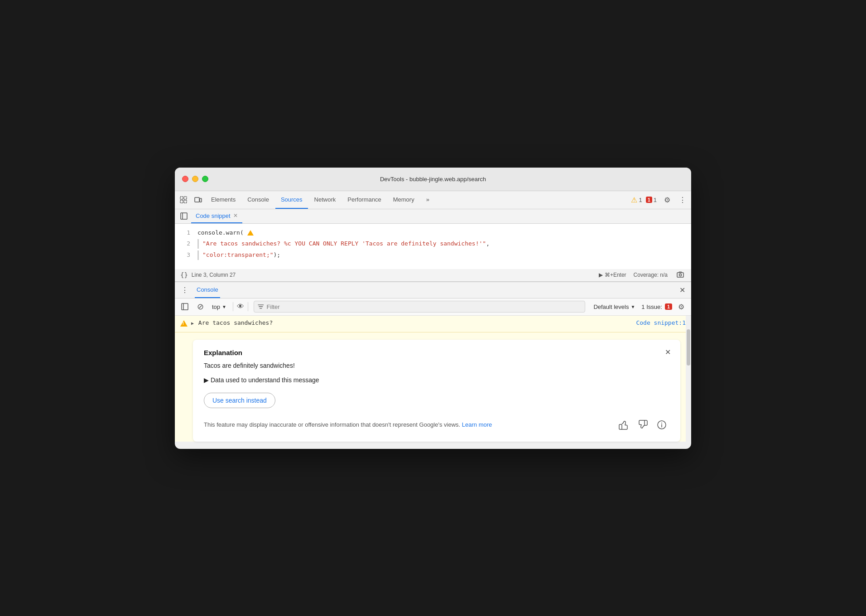  I want to click on tab-memory: Memory, so click(404, 200).